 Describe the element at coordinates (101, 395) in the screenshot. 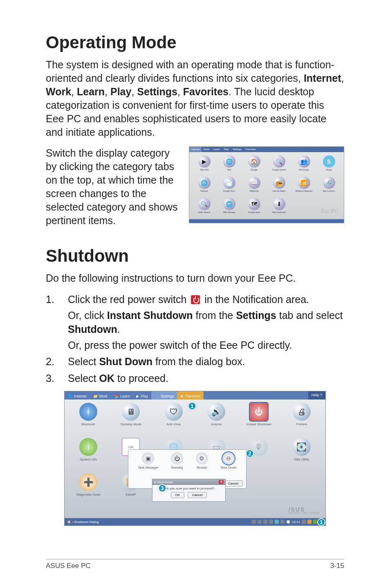

I see `tab-work: 📁Work` at that location.